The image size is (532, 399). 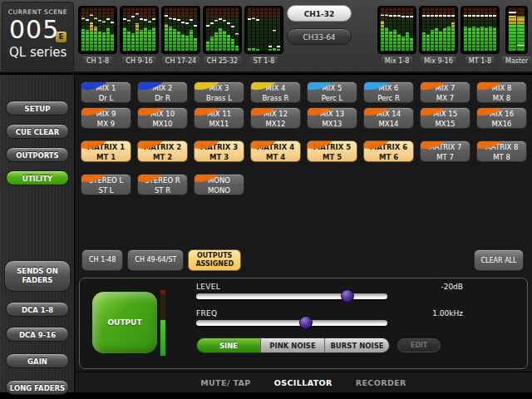 What do you see at coordinates (389, 92) in the screenshot?
I see `assign-button-mix-6: MIX 6Perc R` at bounding box center [389, 92].